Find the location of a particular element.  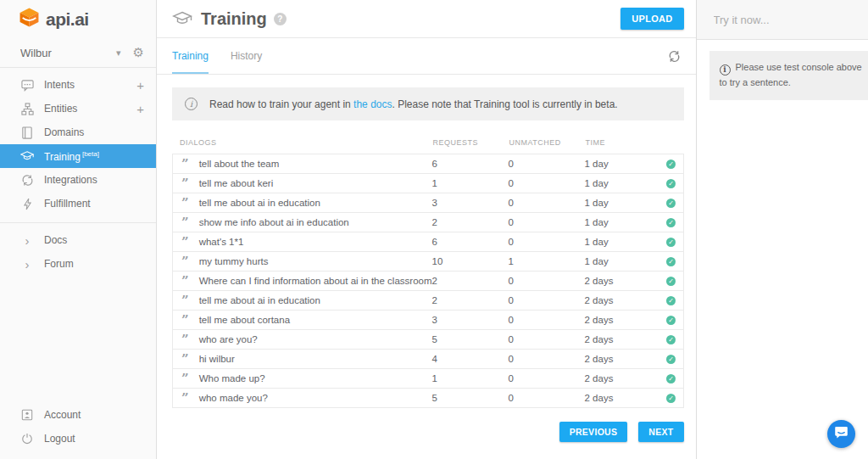

sidebar-item-intents: Intents + is located at coordinates (78, 85).